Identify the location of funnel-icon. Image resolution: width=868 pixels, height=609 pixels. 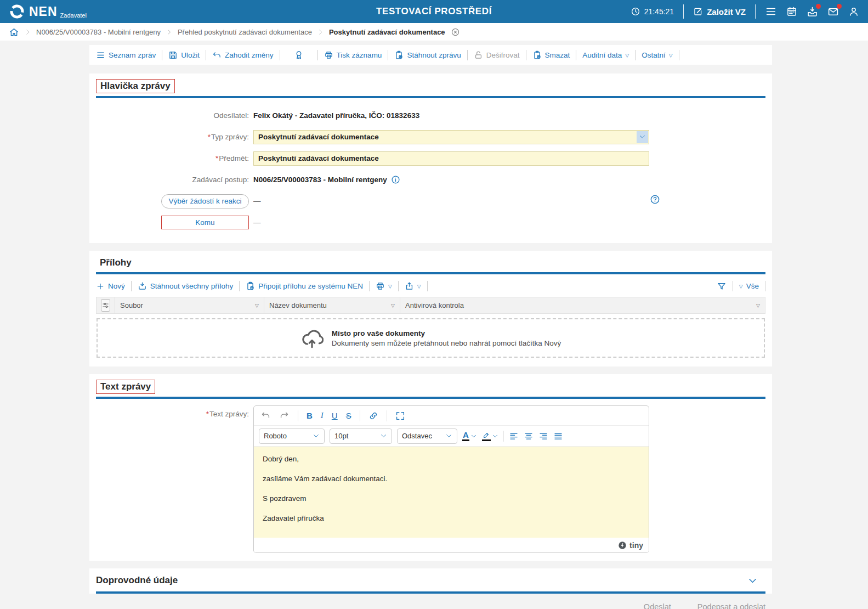
(722, 286).